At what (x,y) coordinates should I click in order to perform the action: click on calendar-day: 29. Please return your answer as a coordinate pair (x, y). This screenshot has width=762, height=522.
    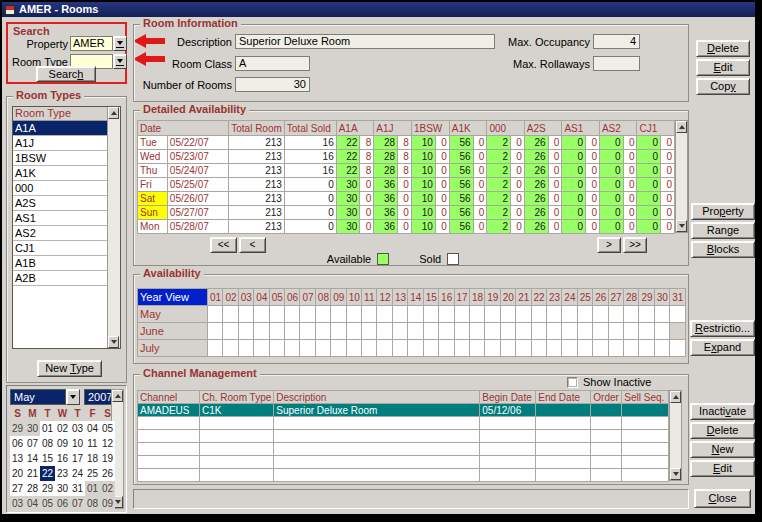
    Looking at the image, I should click on (18, 428).